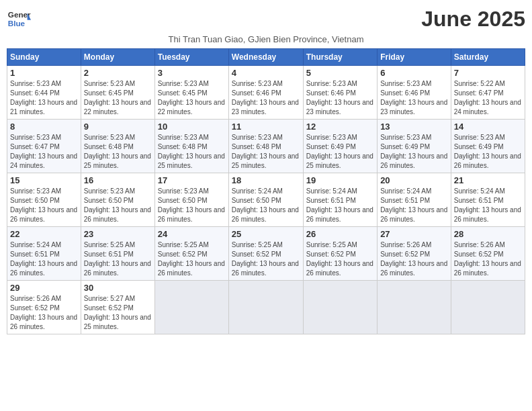 The width and height of the screenshot is (532, 411). What do you see at coordinates (118, 200) in the screenshot?
I see `calendar-cell: 16Sunrise: 5:23 AMSunset: 6:50 PMDayligh…` at bounding box center [118, 200].